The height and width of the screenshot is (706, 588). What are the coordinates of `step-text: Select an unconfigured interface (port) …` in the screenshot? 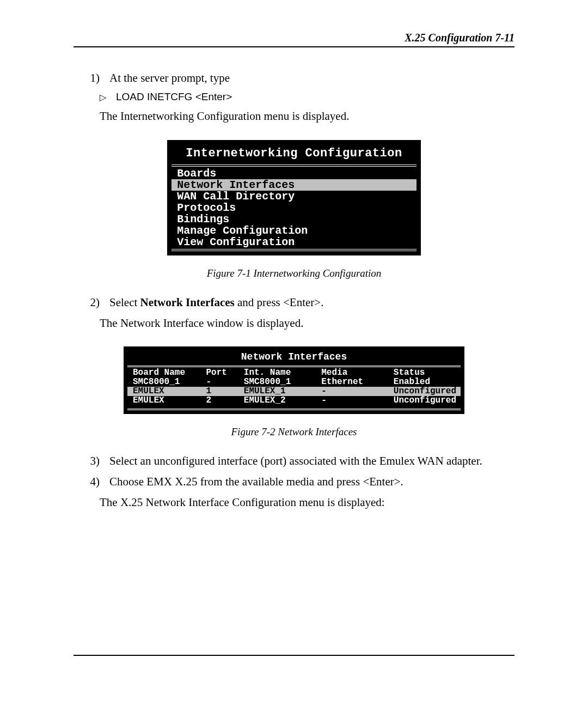 It's located at (312, 461).